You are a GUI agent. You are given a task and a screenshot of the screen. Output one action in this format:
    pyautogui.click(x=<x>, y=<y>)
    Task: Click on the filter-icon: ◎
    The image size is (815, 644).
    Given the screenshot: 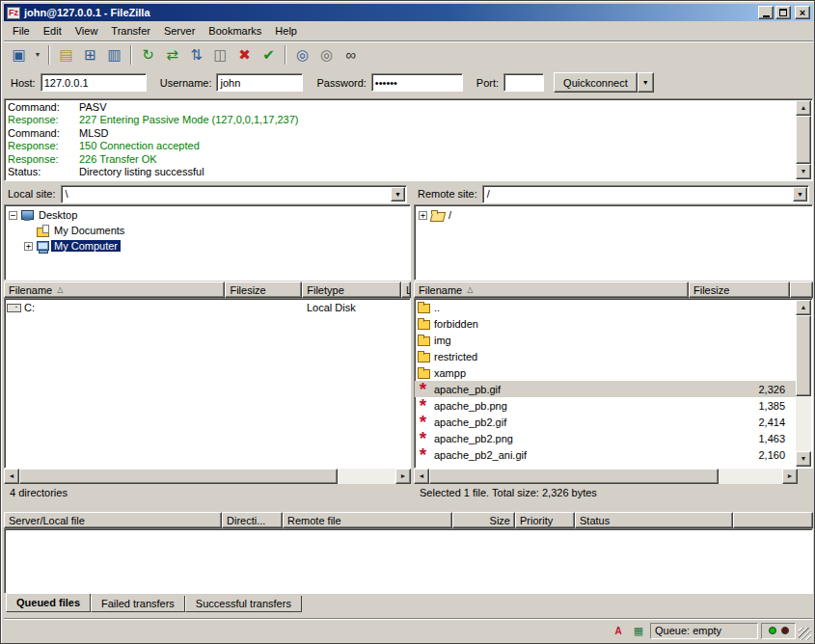 What is the action you would take?
    pyautogui.click(x=303, y=54)
    